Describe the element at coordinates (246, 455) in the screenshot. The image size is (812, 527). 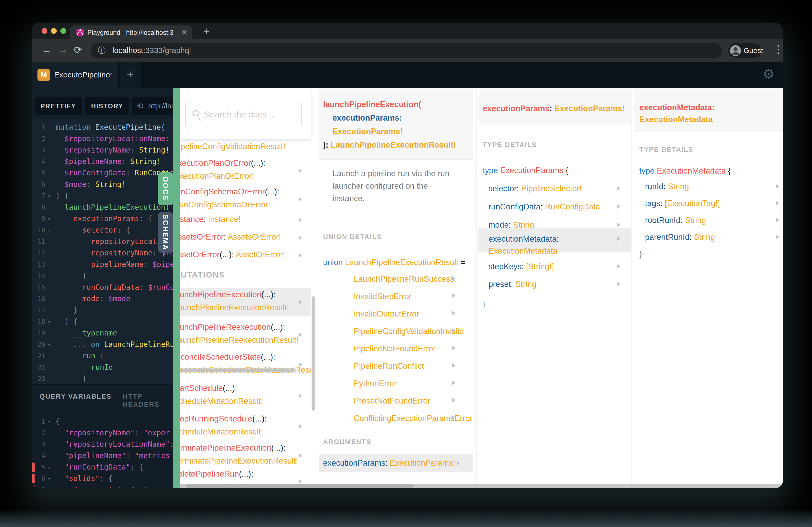
I see `doc-item: terminatePipelineExecution(...):Terminat…` at that location.